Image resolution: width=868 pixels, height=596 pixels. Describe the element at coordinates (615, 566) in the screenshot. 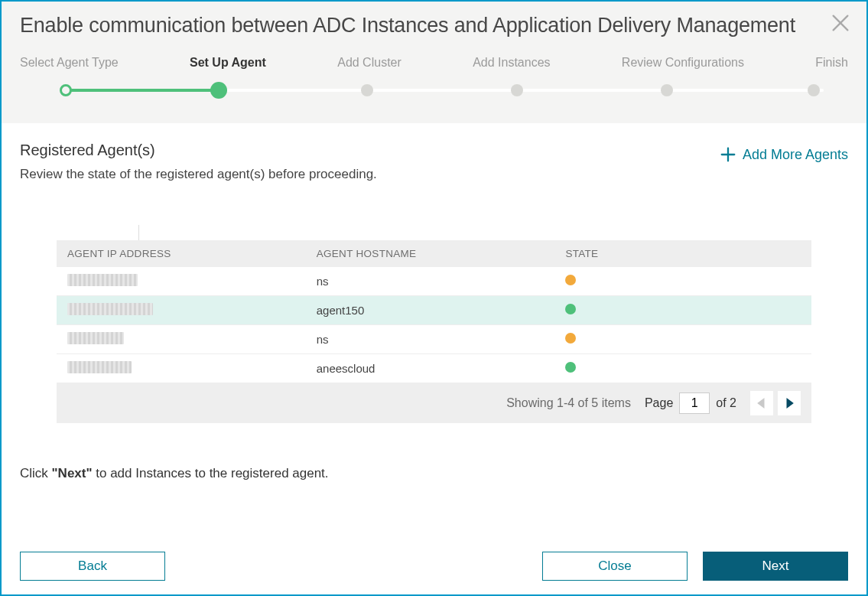

I see `close-button: Close` at that location.